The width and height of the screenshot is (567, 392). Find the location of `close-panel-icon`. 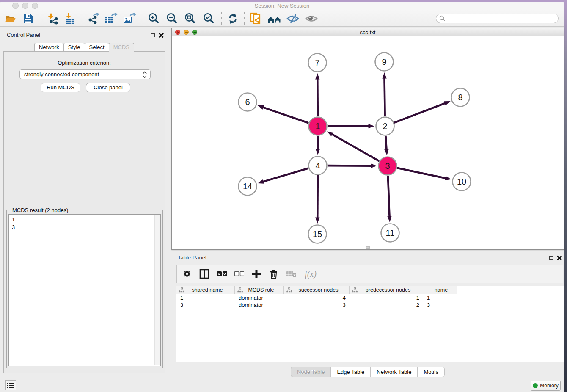

close-panel-icon is located at coordinates (162, 36).